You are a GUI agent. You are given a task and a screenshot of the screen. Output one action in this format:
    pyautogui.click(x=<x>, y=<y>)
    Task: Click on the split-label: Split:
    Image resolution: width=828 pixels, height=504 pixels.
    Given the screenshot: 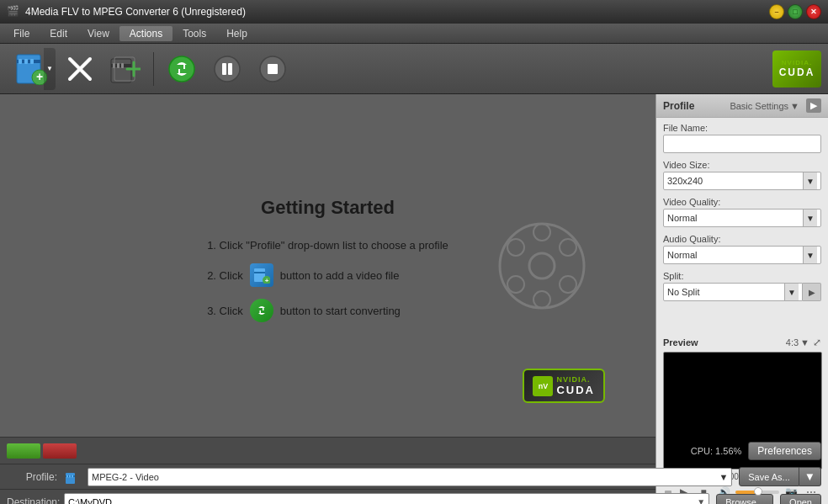 What is the action you would take?
    pyautogui.click(x=742, y=276)
    